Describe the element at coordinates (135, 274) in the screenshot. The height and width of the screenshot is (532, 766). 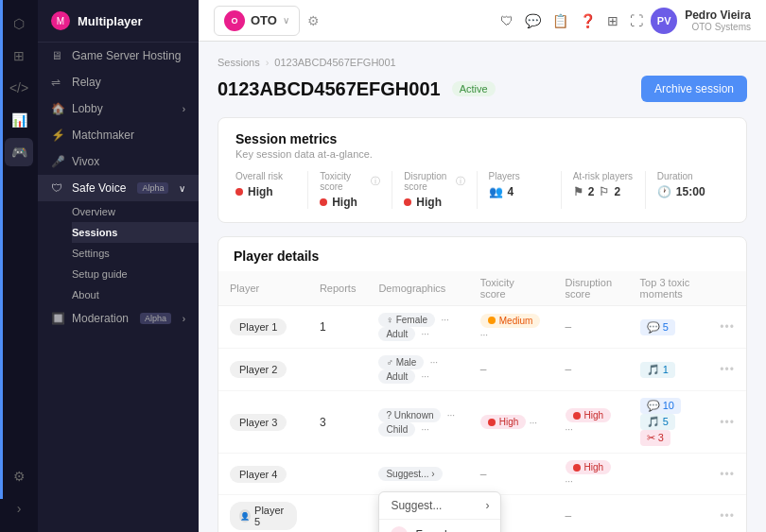
I see `nav-sub-setup-guide: Setup guide` at that location.